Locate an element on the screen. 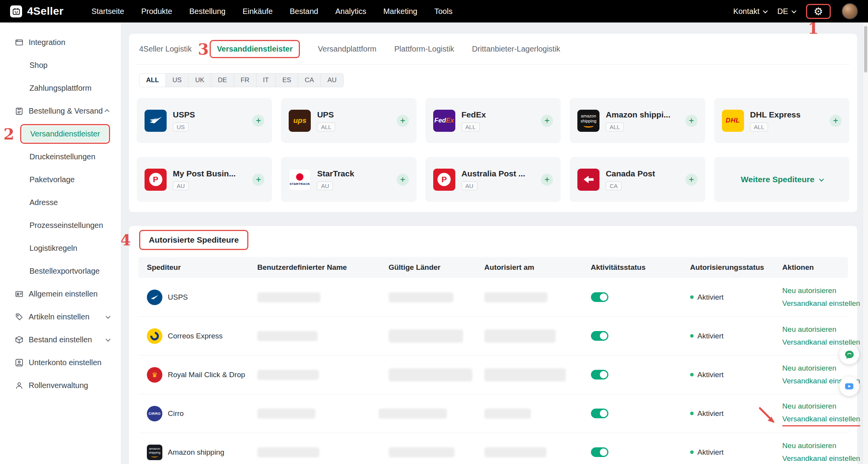 The image size is (868, 464). fedex-logo-icon: FedEx is located at coordinates (444, 121).